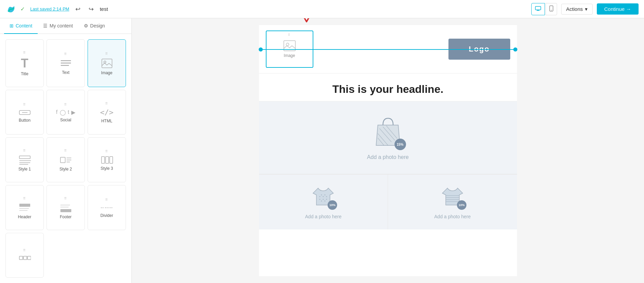  I want to click on product-cell-2: 10% Add a photo here, so click(453, 202).